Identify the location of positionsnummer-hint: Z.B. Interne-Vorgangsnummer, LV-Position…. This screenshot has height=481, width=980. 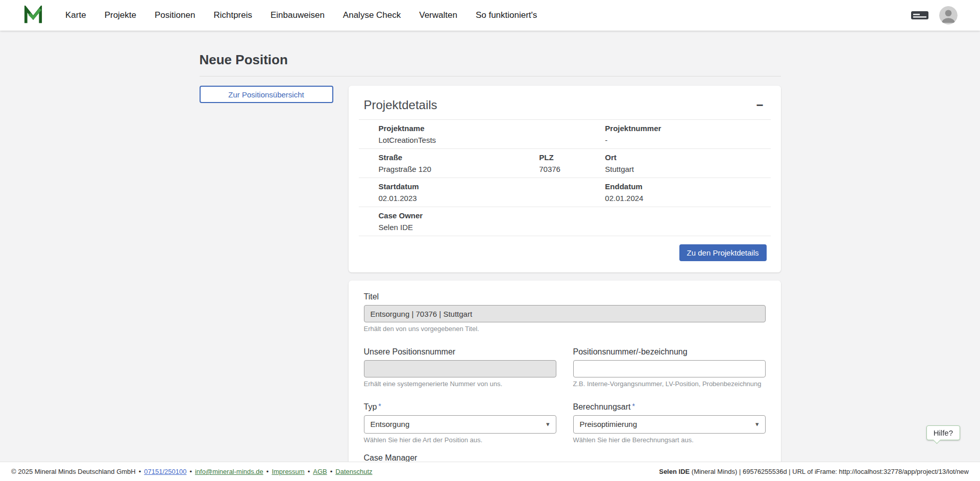
(670, 385).